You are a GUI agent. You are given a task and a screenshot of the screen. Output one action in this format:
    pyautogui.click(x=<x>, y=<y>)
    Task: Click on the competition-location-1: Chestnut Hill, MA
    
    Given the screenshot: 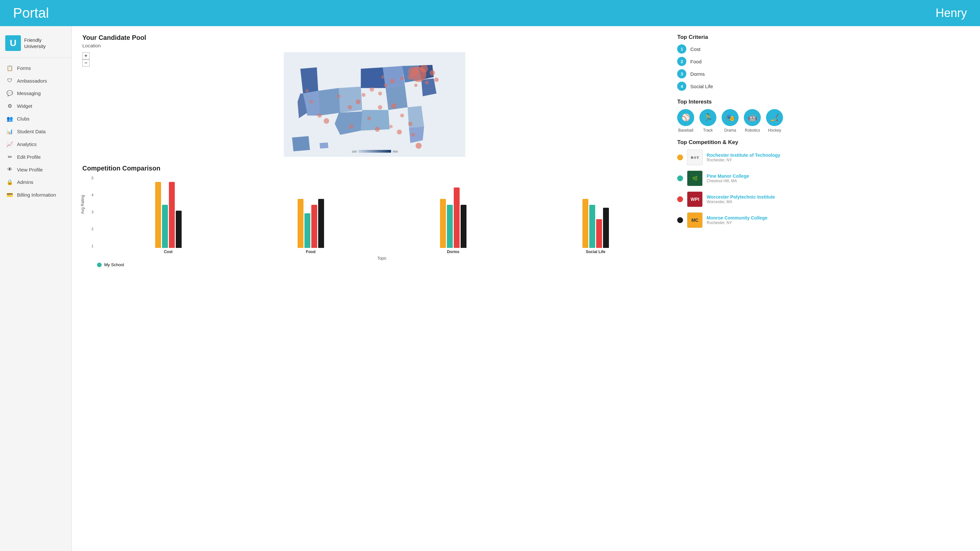 What is the action you would take?
    pyautogui.click(x=728, y=181)
    